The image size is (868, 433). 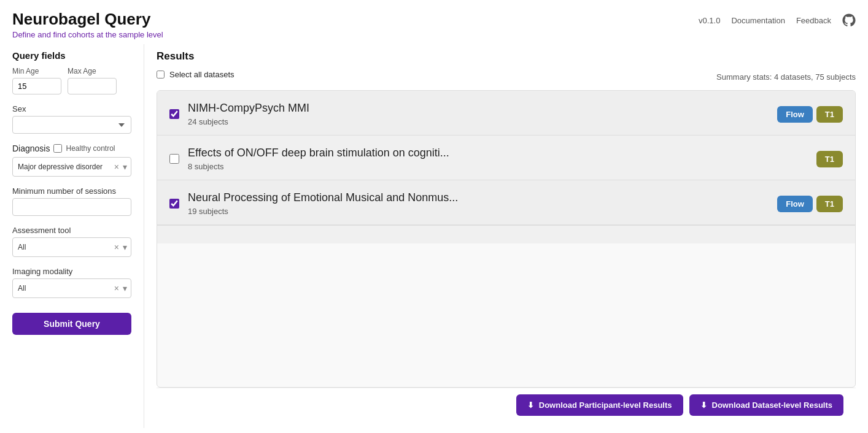 I want to click on assessment-clear-icon: ×, so click(x=117, y=247).